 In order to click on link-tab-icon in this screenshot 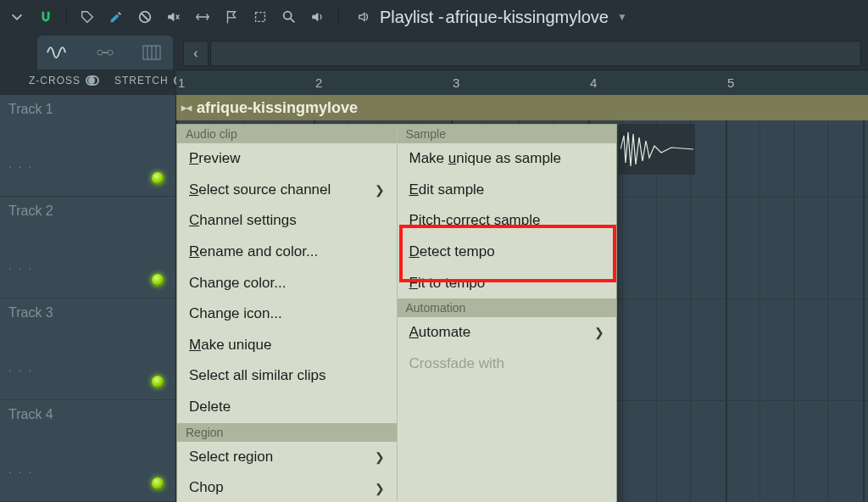, I will do `click(105, 53)`.